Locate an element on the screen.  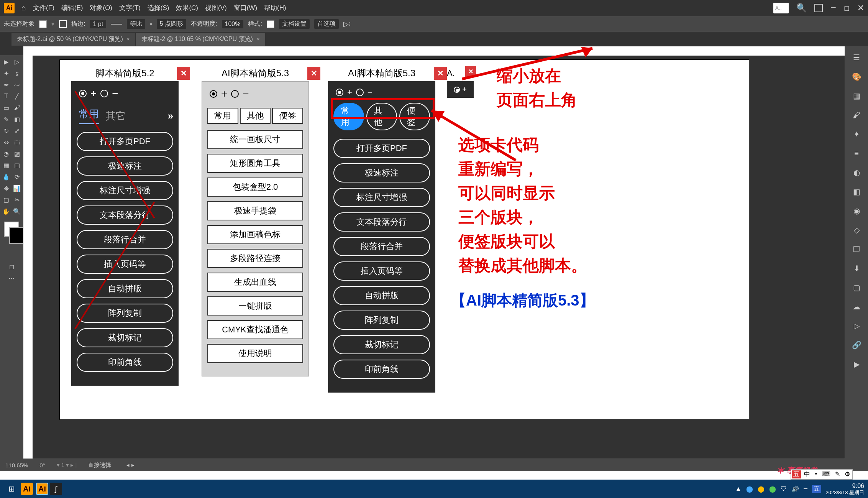
layers-icon: ❐ is located at coordinates (857, 249).